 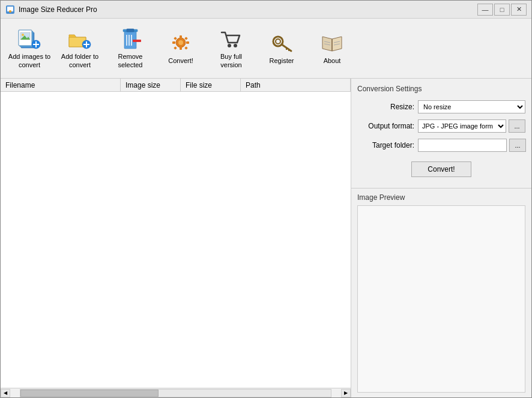 I want to click on col-header-filename: Filename, so click(x=61, y=85).